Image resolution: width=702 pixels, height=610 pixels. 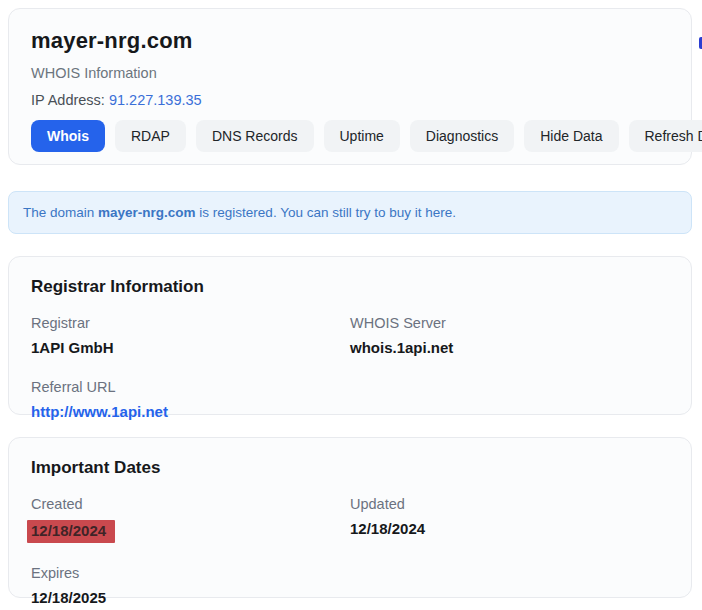 What do you see at coordinates (190, 586) in the screenshot?
I see `field-expires: Expires 12/18/2025` at bounding box center [190, 586].